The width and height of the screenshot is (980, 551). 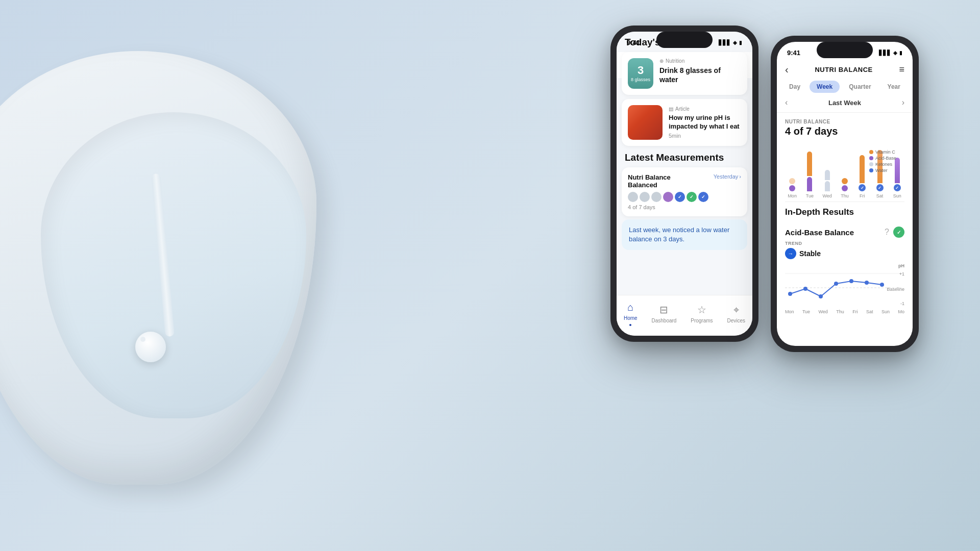 I want to click on phone-2: 9:41 ▋▋▋ ◈ ▮ ‹ NUTRI BALANCE ≡ Day Week …, so click(x=845, y=194).